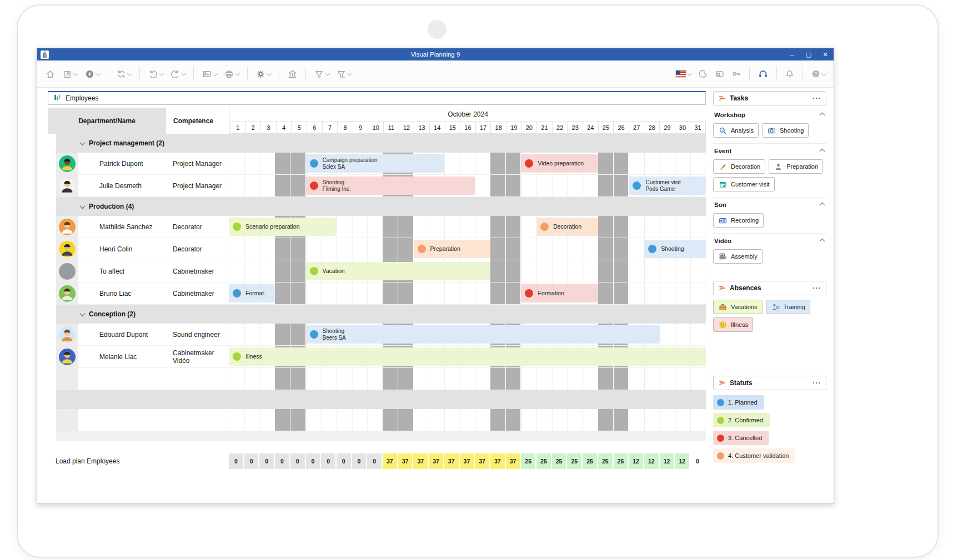 The image size is (953, 560). I want to click on panel-button, so click(720, 74).